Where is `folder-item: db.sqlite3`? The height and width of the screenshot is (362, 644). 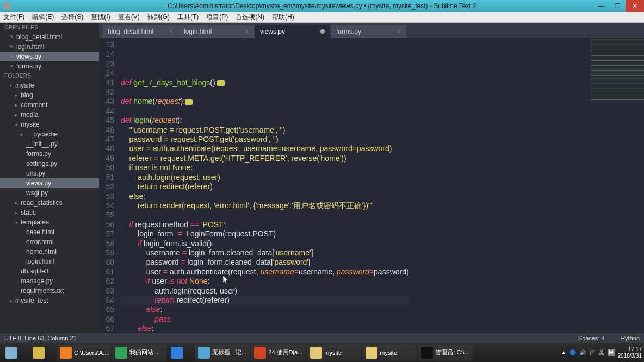 folder-item: db.sqlite3 is located at coordinates (49, 271).